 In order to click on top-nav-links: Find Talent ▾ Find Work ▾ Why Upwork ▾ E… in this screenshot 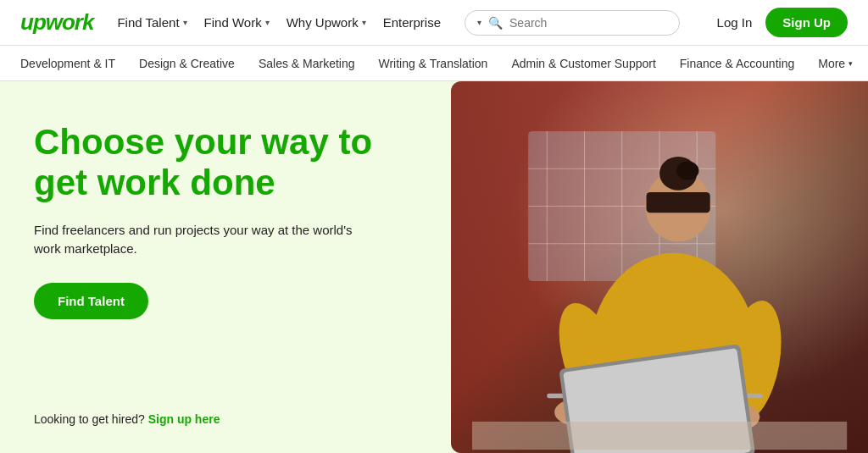, I will do `click(279, 22)`.